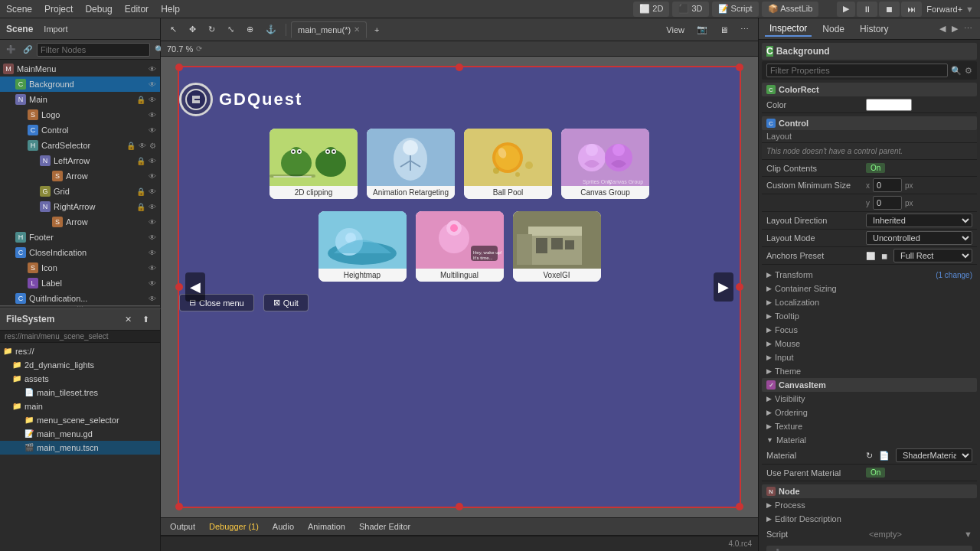 The height and width of the screenshot is (551, 980). Describe the element at coordinates (968, 29) in the screenshot. I see `inspector-more-btn: ⋯` at that location.